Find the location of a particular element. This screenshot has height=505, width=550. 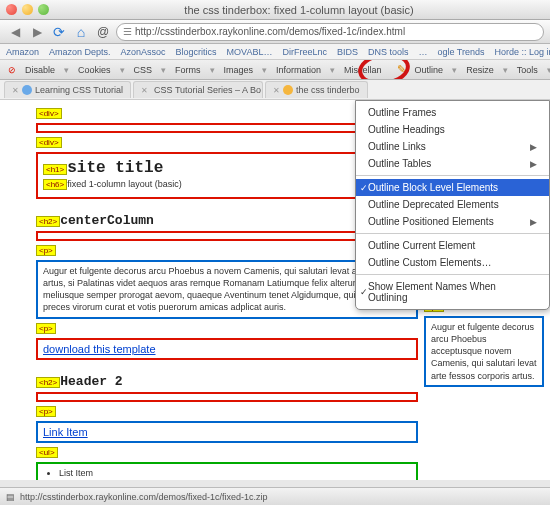

window-title: the css tinderbox: fixed 1-column layout… is located at coordinates (299, 10).